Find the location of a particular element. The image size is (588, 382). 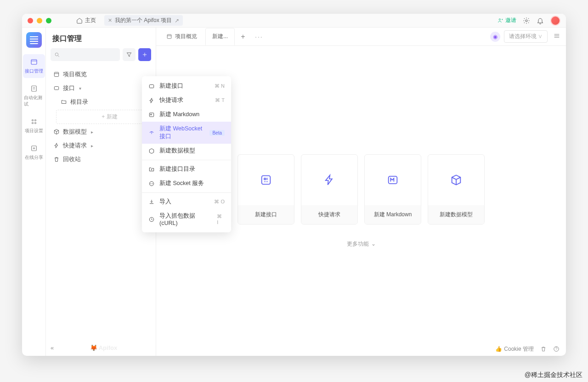

sidebar-tools is located at coordinates (101, 57).